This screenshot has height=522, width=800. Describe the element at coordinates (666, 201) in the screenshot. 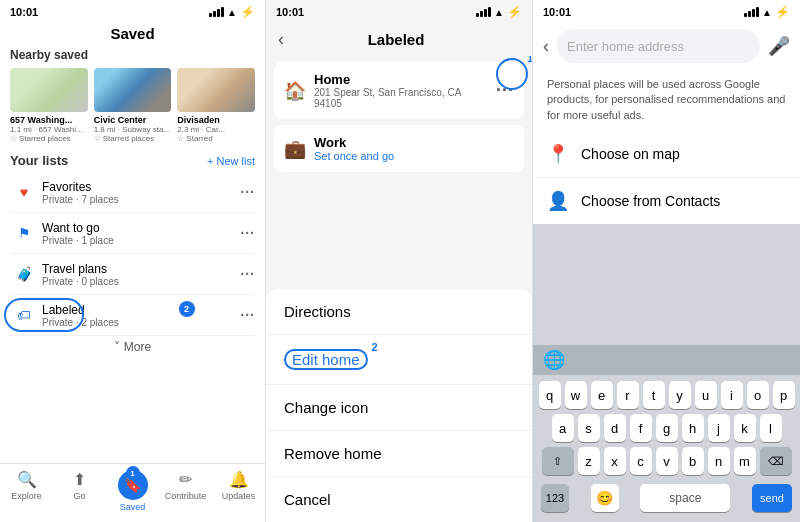

I see `choose-from-contacts-option: 👤 Choose from Contacts` at that location.